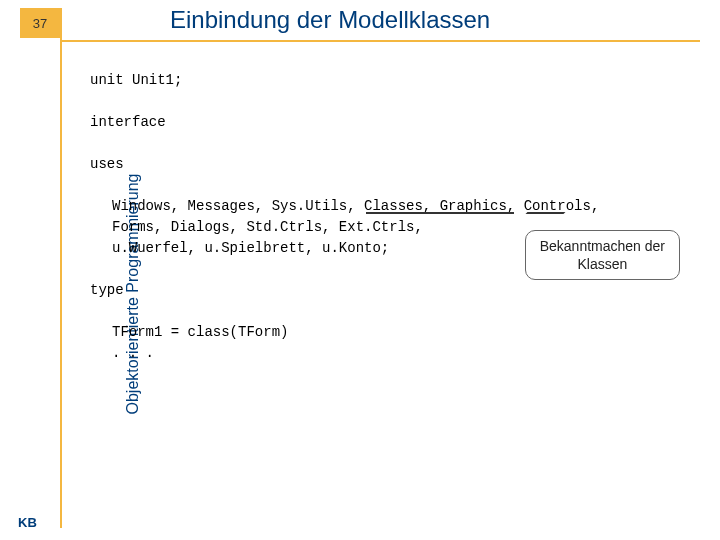 Image resolution: width=720 pixels, height=540 pixels. Describe the element at coordinates (344, 354) in the screenshot. I see `code-line: . . .` at that location.